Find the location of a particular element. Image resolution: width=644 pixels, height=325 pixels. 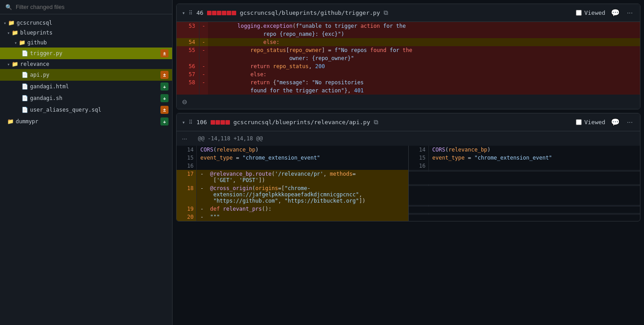

sidebar-item-dummypr: 📁 dummypr + is located at coordinates (86, 121).